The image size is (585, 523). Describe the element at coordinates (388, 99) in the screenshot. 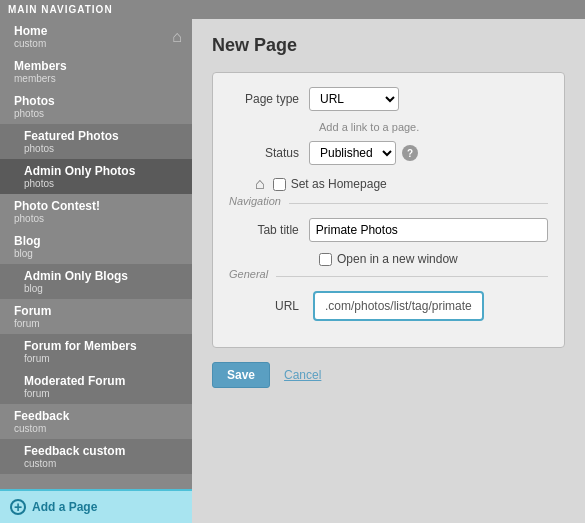

I see `page-type-row: Page type URL Custom Photos Blog Forum` at that location.